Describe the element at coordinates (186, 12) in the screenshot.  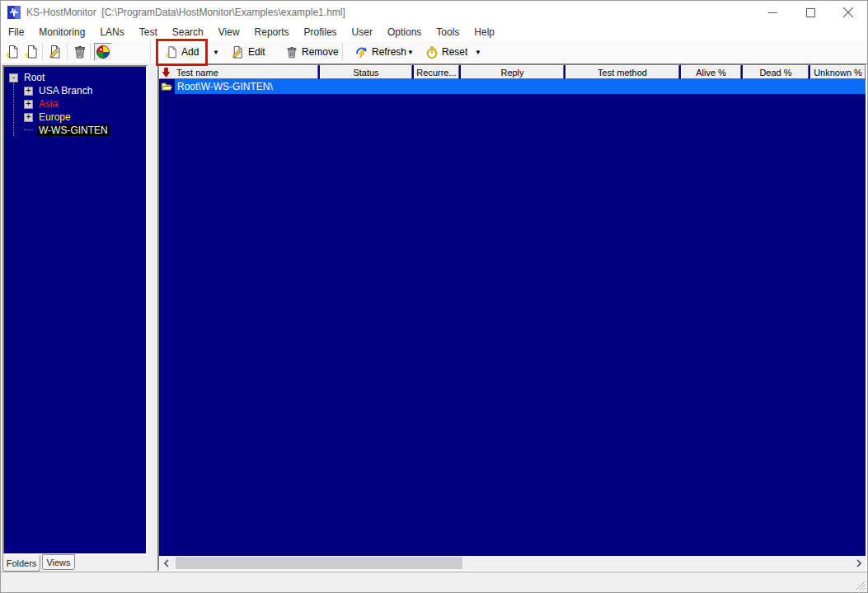
I see `window-title: KS-HostMonitor [C:\ProgramData\HostMonit…` at that location.